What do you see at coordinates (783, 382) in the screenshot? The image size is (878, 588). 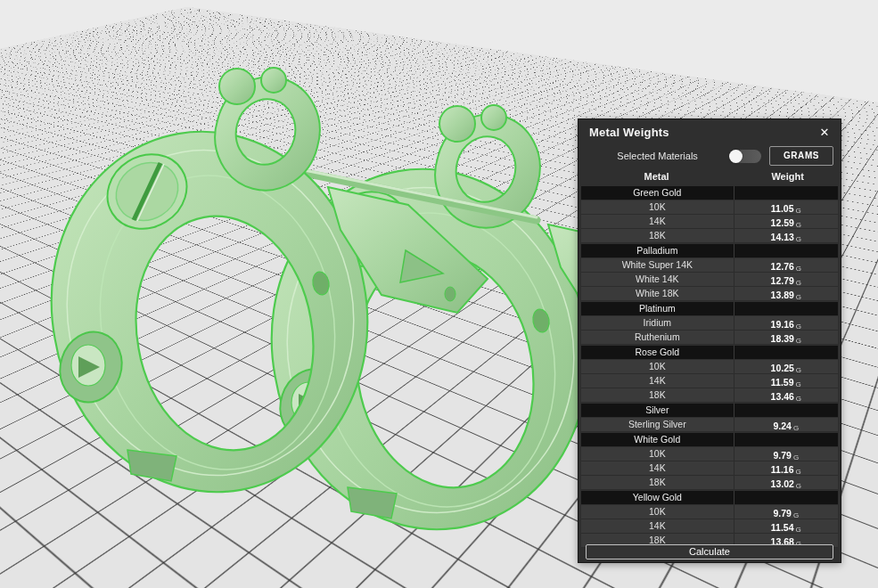 I see `weight-value: 11.59` at bounding box center [783, 382].